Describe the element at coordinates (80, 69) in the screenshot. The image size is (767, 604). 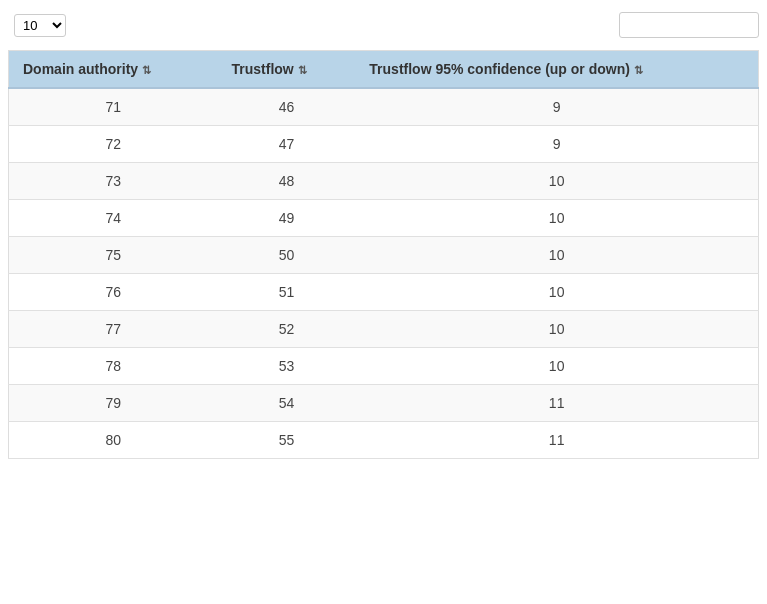
I see `column-label: Domain authority` at that location.